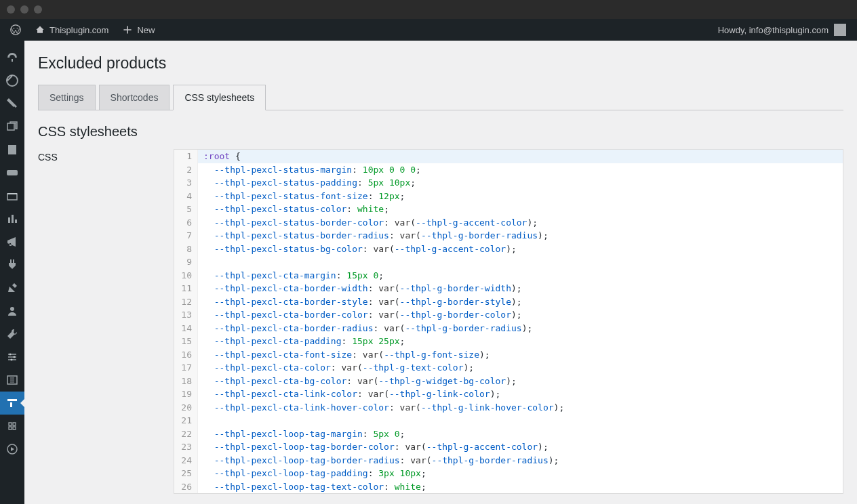  I want to click on code-line: 20 --thpl-pexcl-cta-link-hover-color: va…, so click(509, 408).